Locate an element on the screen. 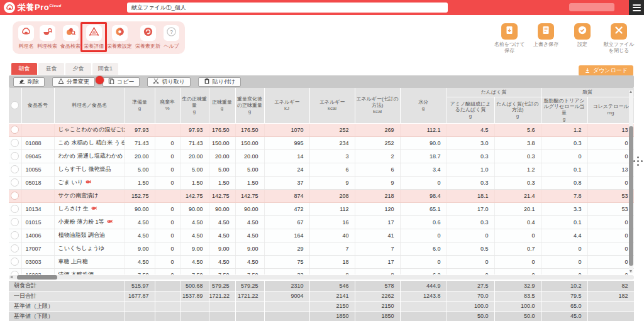 The image size is (644, 321). net-weight-cell: 90.00 is located at coordinates (222, 209).